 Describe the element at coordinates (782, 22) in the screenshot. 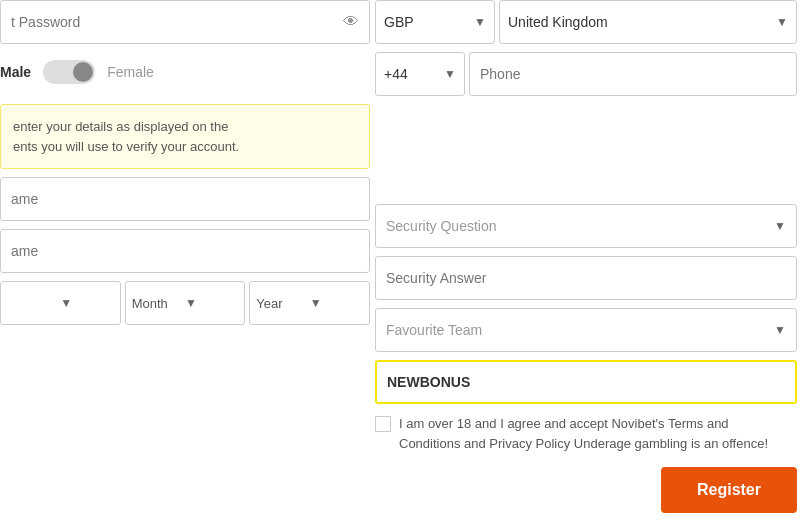

I see `country-arrow: ▼` at that location.